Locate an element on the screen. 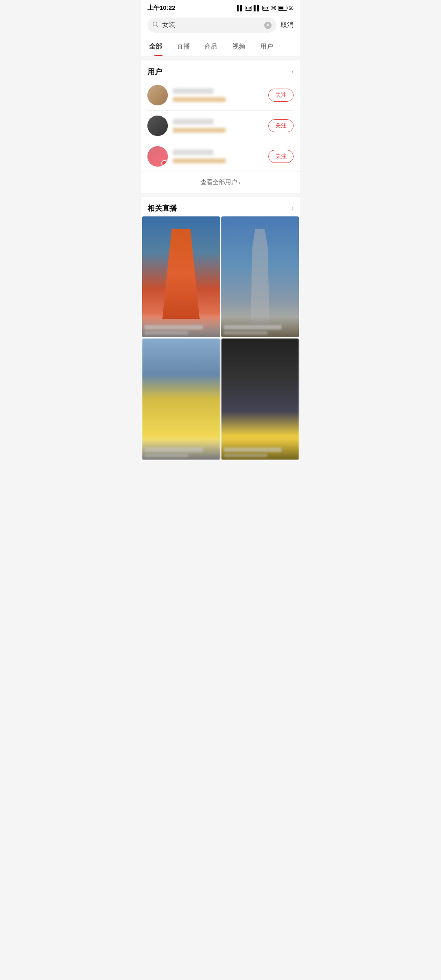 The image size is (441, 980). search-input-wrapper: 女装 ✕ is located at coordinates (212, 25).